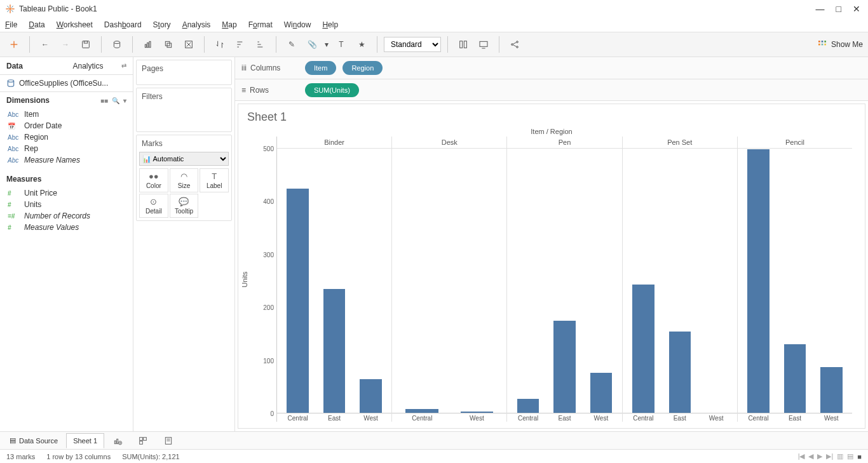  What do you see at coordinates (34, 441) in the screenshot?
I see `tab-data-source: ▤Data Source` at bounding box center [34, 441].